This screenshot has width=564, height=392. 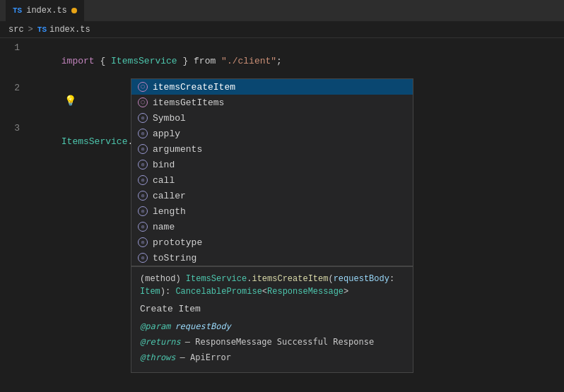 I want to click on doc-returns-tag: @returns, so click(x=160, y=342).